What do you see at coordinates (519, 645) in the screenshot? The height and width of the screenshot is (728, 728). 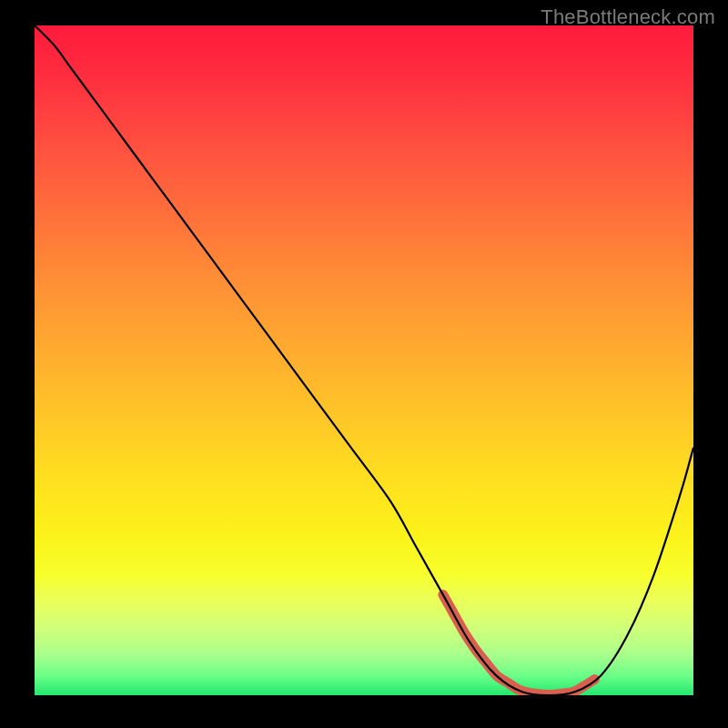 I see `highlight-segment` at bounding box center [519, 645].